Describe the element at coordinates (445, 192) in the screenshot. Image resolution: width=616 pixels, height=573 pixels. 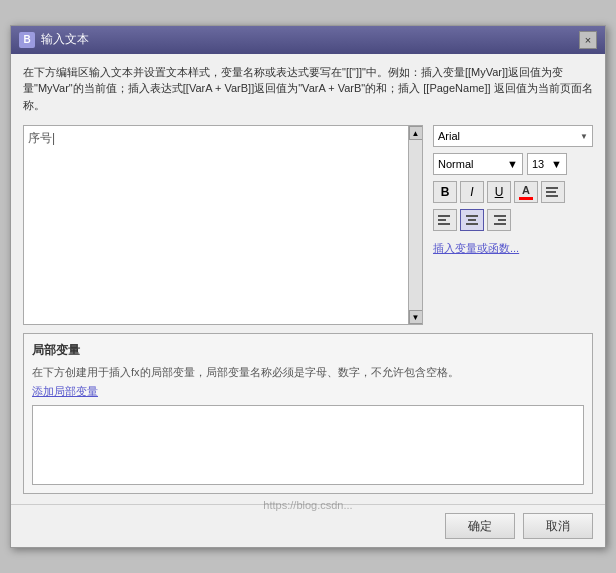
I see `bold-button: B` at that location.